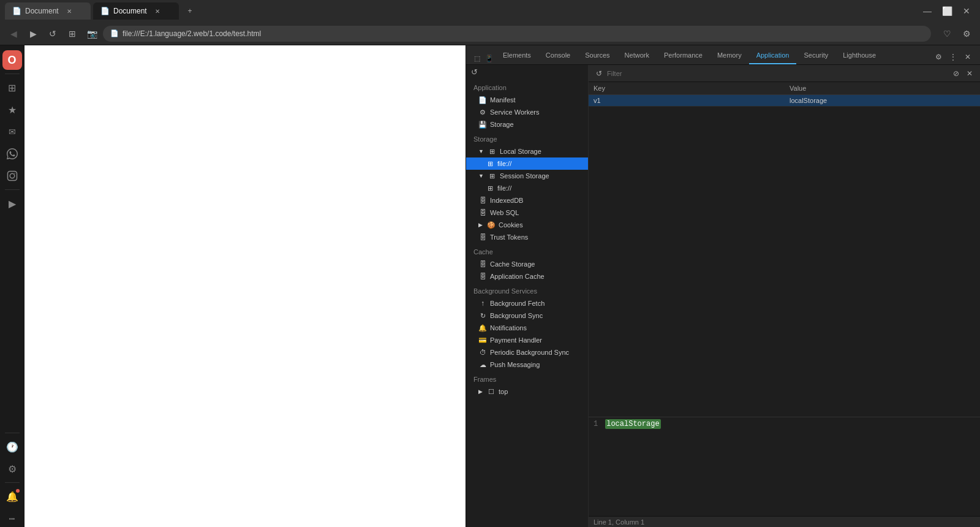 This screenshot has height=527, width=980. I want to click on session-storage-file-icon: ⊞, so click(490, 188).